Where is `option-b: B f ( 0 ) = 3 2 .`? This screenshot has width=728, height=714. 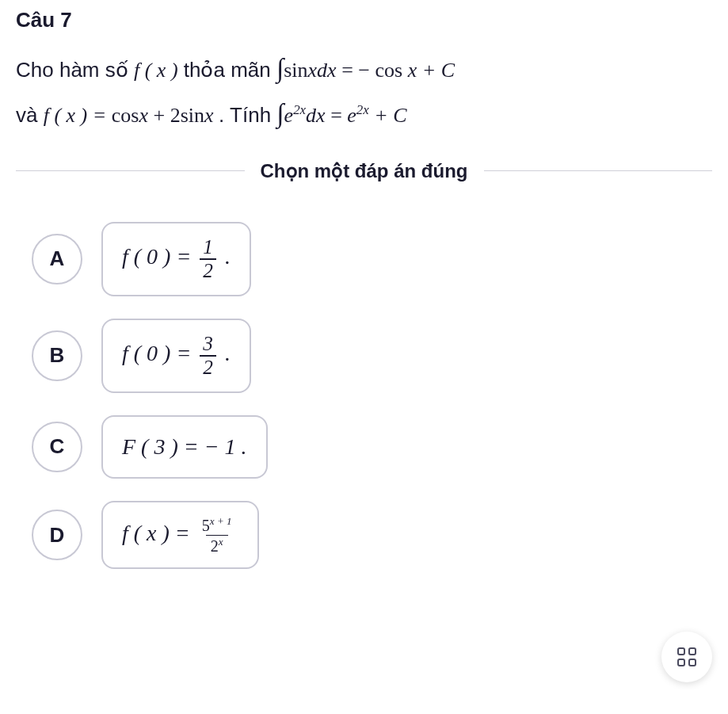
option-b: B f ( 0 ) = 3 2 . is located at coordinates (372, 356).